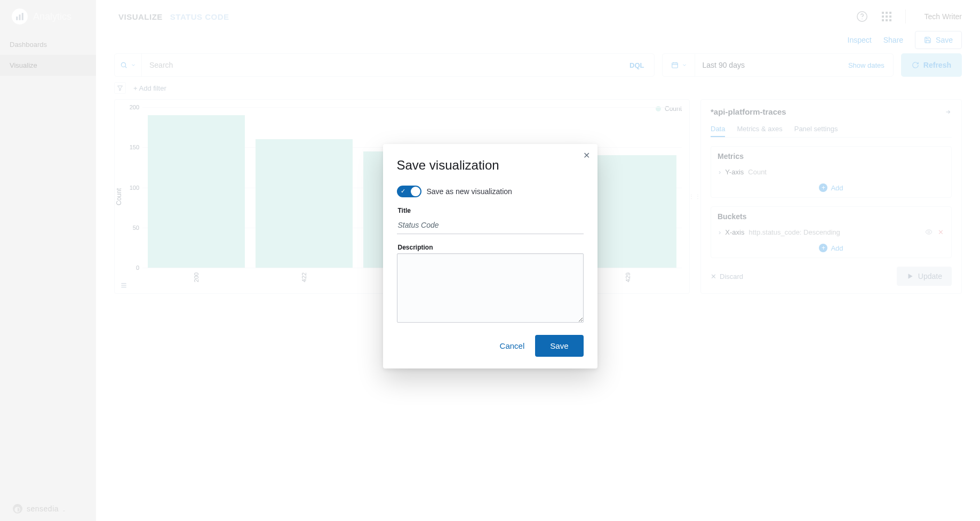 The image size is (980, 521). What do you see at coordinates (675, 65) in the screenshot?
I see `calendar-icon` at bounding box center [675, 65].